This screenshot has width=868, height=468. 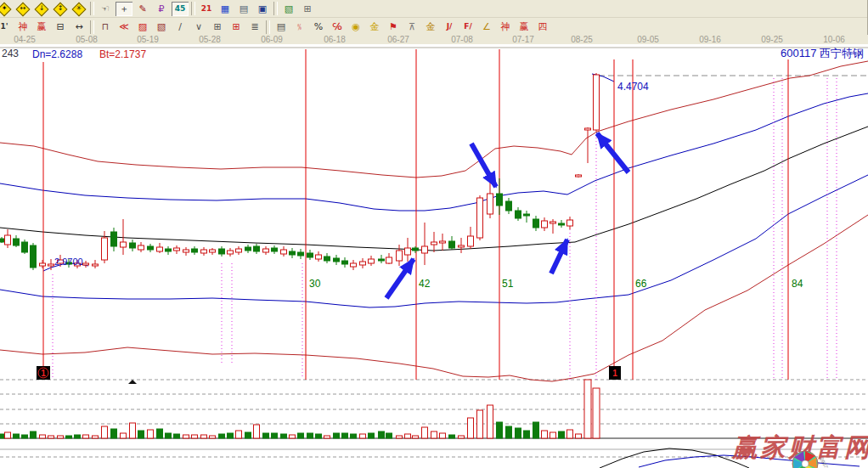 What do you see at coordinates (23, 27) in the screenshot?
I see `shen-tool-icon: 神` at bounding box center [23, 27].